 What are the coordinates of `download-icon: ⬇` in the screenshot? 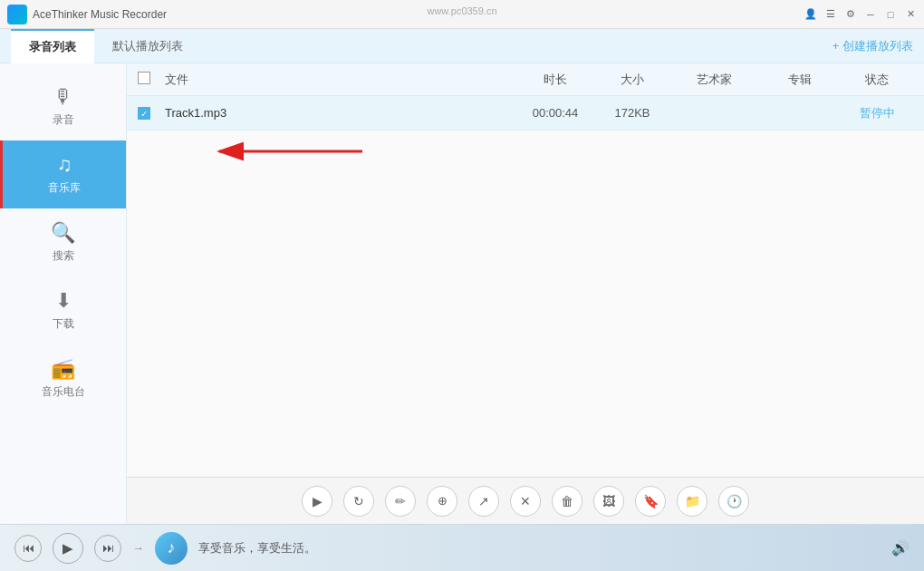 It's located at (63, 301).